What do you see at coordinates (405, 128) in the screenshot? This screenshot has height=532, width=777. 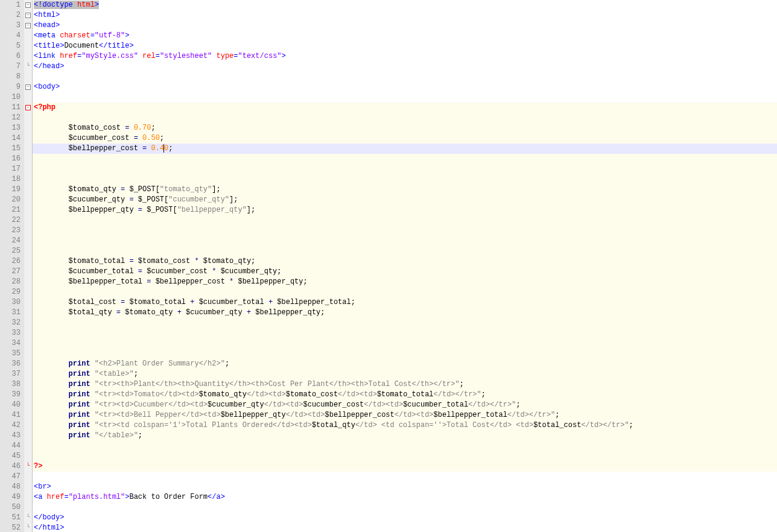 I see `code-line: $tomato_cost = 0.70;` at bounding box center [405, 128].